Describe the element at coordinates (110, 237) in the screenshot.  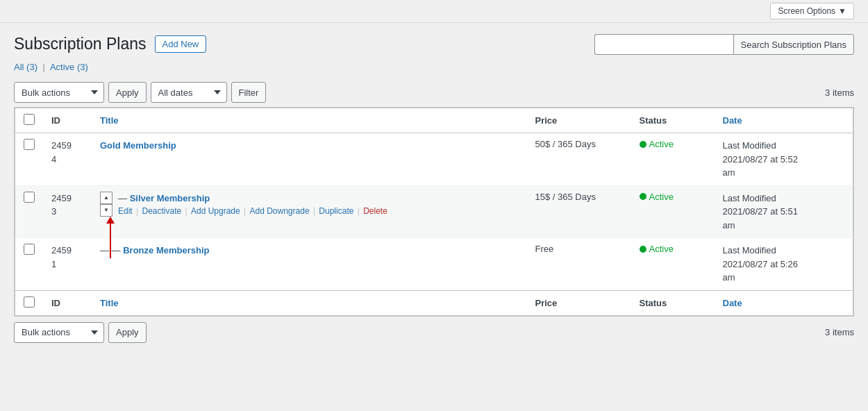
I see `red-arrow-indicator` at that location.